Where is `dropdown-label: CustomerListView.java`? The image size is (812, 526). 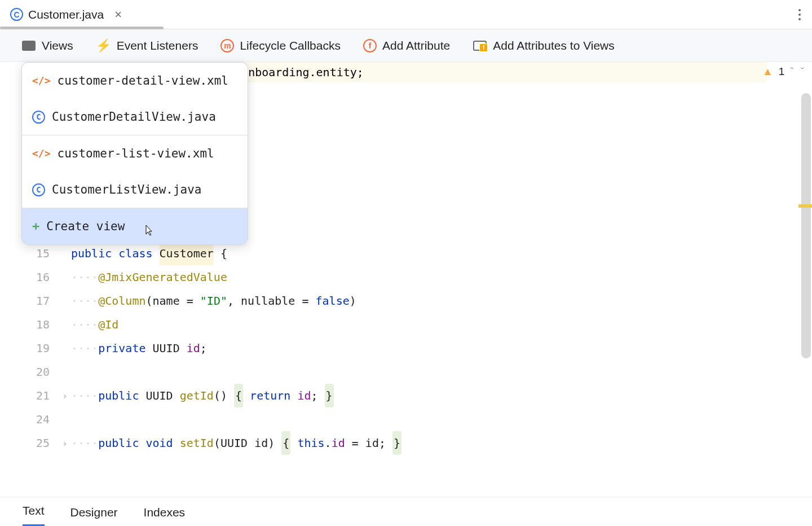
dropdown-label: CustomerListView.java is located at coordinates (127, 190).